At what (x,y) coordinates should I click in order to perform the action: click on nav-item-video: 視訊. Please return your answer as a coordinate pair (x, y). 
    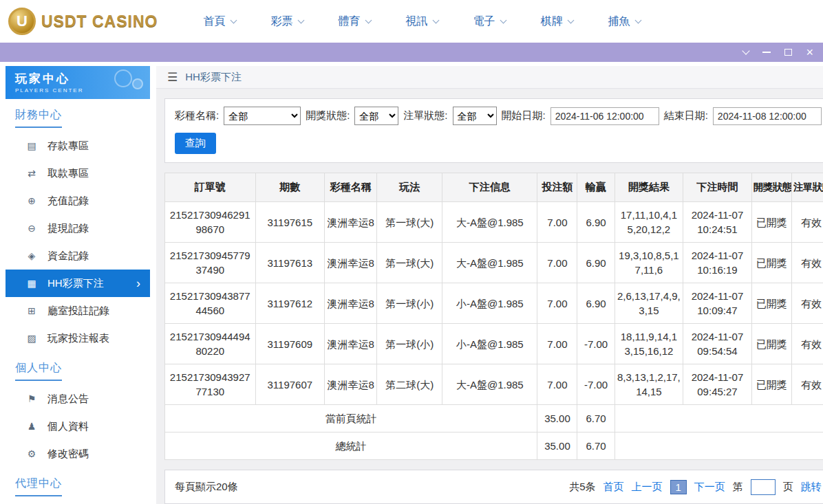
    Looking at the image, I should click on (422, 22).